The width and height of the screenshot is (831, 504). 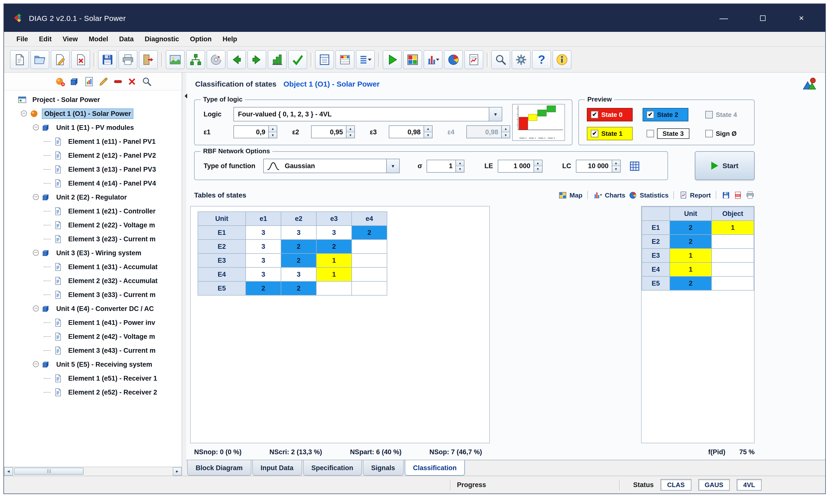 I want to click on state-toggle-state-3: State 3, so click(x=668, y=134).